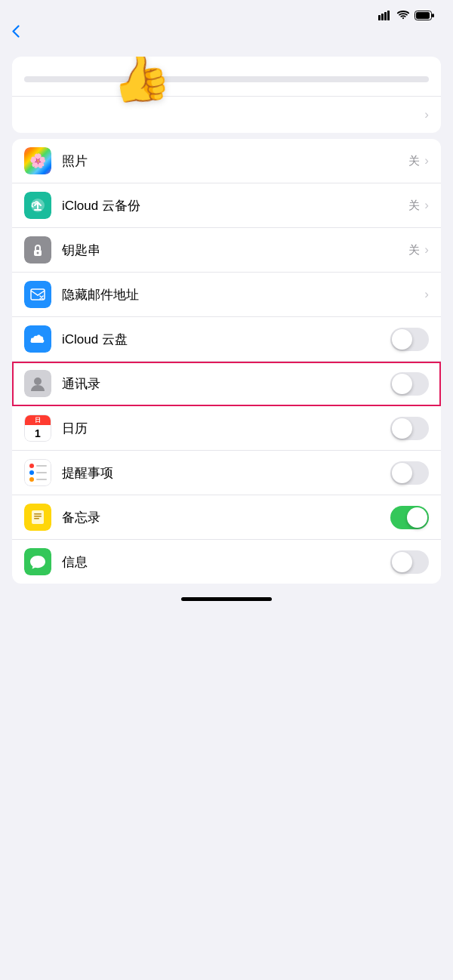 The height and width of the screenshot is (980, 453). What do you see at coordinates (409, 562) in the screenshot?
I see `messages-toggle` at bounding box center [409, 562].